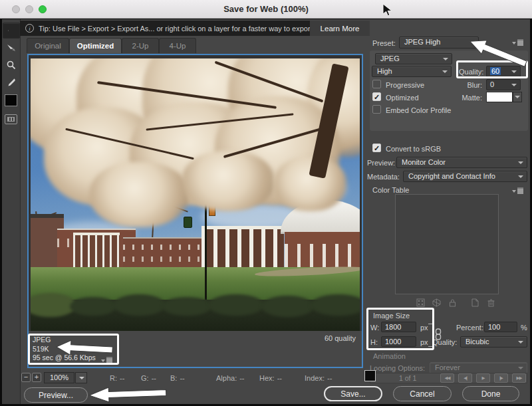 The image size is (532, 406). What do you see at coordinates (501, 327) in the screenshot?
I see `percent-input: 100` at bounding box center [501, 327].